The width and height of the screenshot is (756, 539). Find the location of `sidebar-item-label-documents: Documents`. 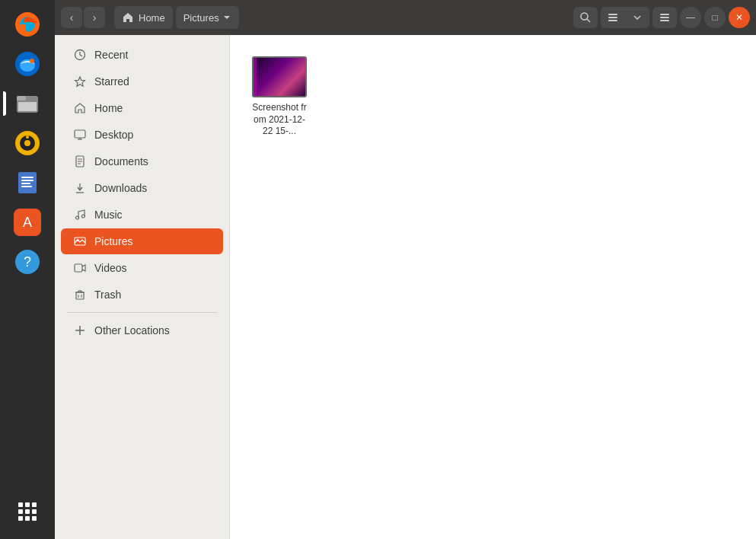

sidebar-item-label-documents: Documents is located at coordinates (122, 161).